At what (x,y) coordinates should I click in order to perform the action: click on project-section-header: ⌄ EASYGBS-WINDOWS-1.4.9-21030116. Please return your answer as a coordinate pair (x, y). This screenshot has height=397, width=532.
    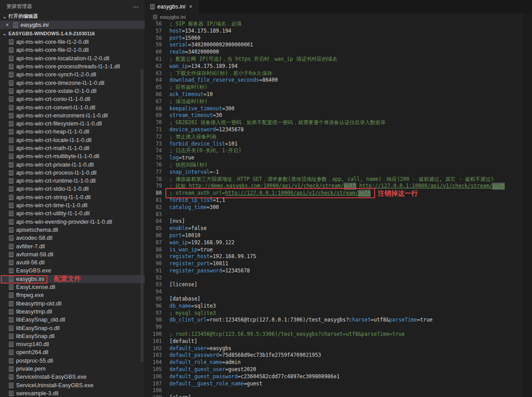
    Looking at the image, I should click on (72, 33).